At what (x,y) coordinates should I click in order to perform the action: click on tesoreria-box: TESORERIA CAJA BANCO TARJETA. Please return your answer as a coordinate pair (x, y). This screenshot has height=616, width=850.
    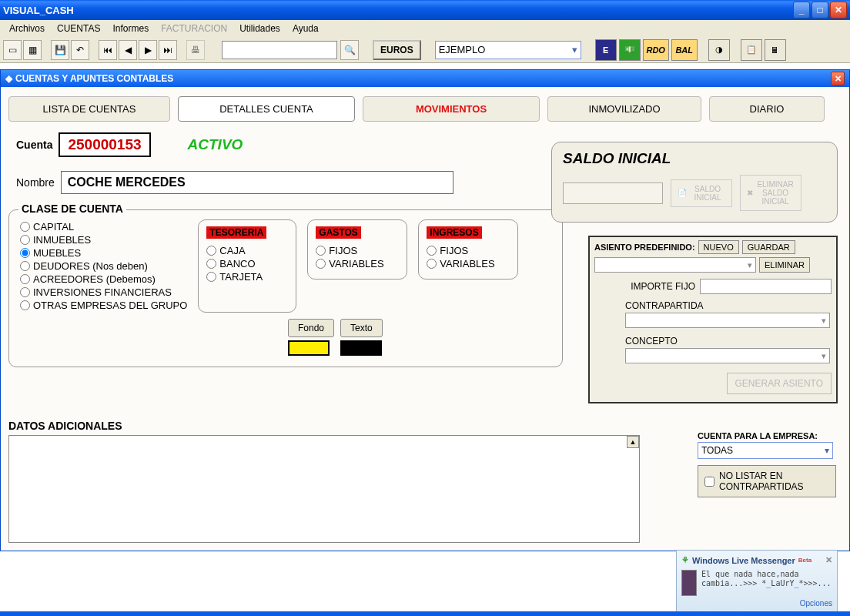
    Looking at the image, I should click on (247, 266).